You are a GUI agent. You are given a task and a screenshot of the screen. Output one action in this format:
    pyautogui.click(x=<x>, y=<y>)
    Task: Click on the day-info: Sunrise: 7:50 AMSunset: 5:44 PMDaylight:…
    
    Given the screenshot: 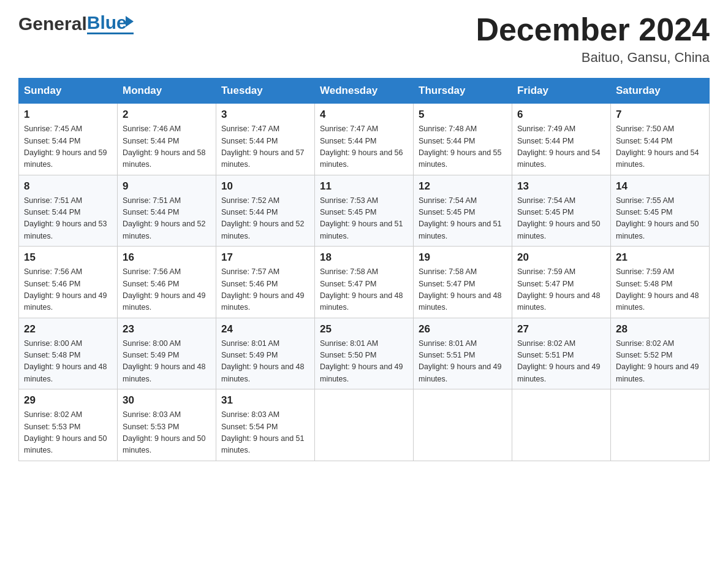 What is the action you would take?
    pyautogui.click(x=660, y=147)
    